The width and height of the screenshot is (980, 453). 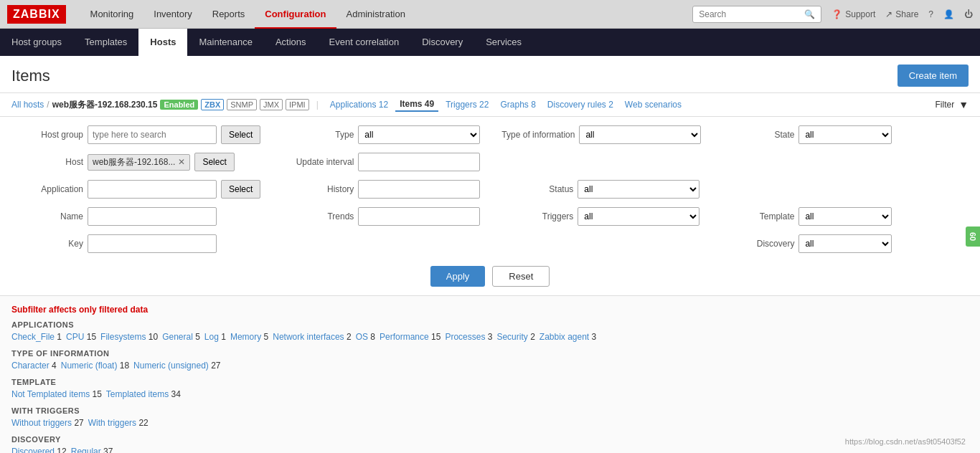 I want to click on discovery-select: all Yes No, so click(x=845, y=244).